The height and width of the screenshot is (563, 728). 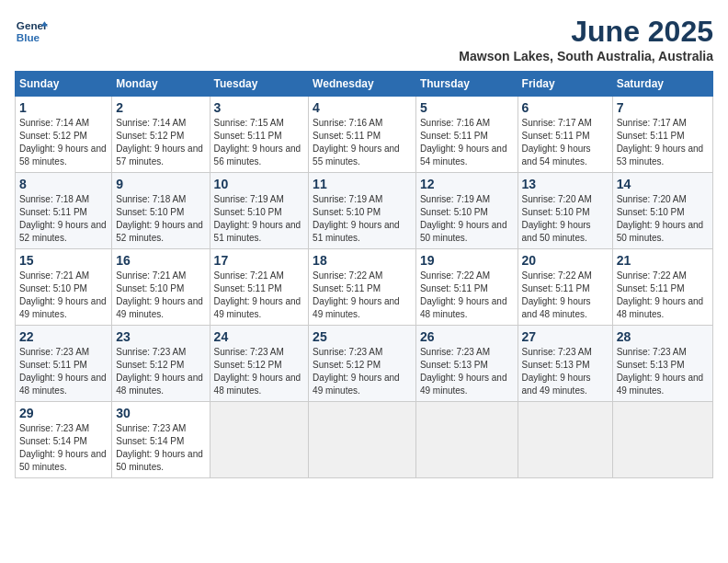 What do you see at coordinates (64, 134) in the screenshot?
I see `calendar-cell: 1Sunrise: 7:14 AMSunset: 5:12 PMDaylight…` at bounding box center [64, 134].